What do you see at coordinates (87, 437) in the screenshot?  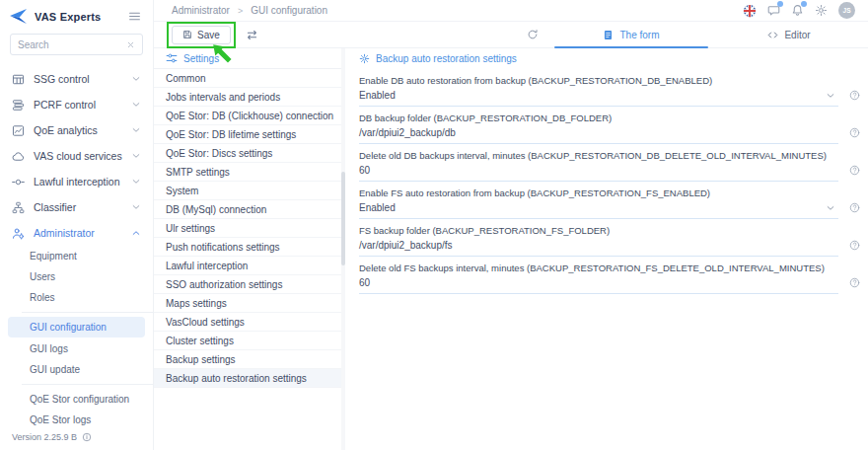 I see `version-info-icon` at bounding box center [87, 437].